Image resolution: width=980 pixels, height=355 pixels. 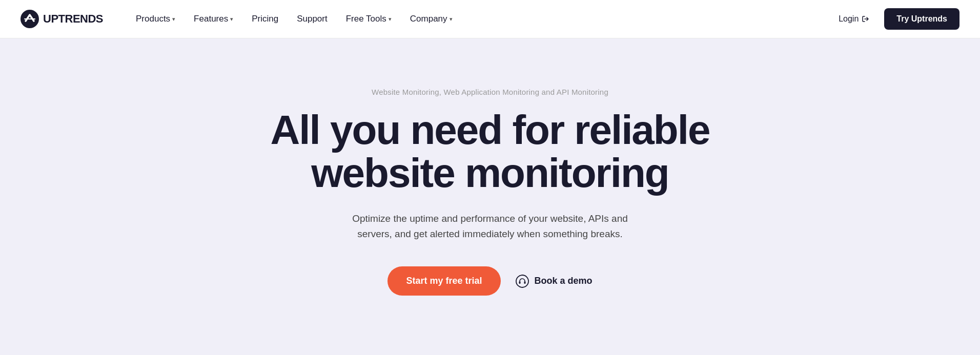 I want to click on start-trial-button: Start my free trial, so click(x=444, y=281).